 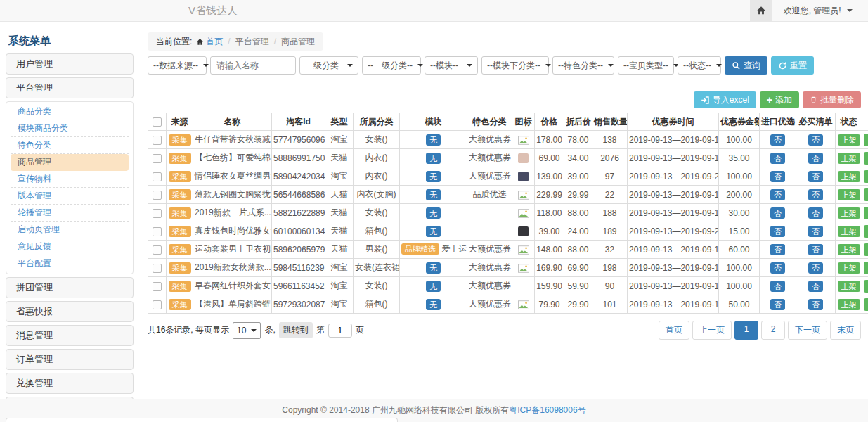 I want to click on status-cell: 上架, so click(x=849, y=305).